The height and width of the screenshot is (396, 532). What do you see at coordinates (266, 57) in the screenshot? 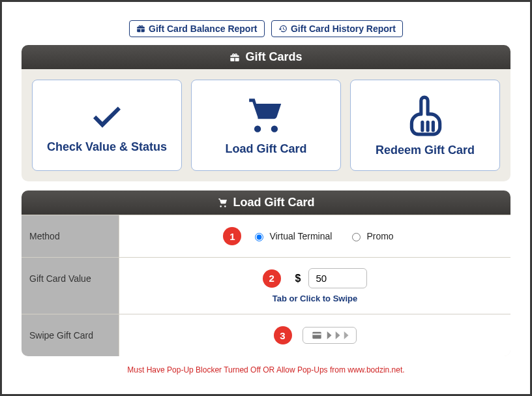
I see `panel-header: Gift Cards` at bounding box center [266, 57].